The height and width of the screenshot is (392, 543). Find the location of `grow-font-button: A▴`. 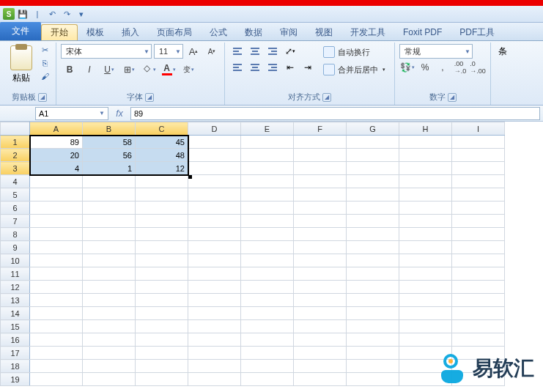

grow-font-button: A▴ is located at coordinates (193, 51).